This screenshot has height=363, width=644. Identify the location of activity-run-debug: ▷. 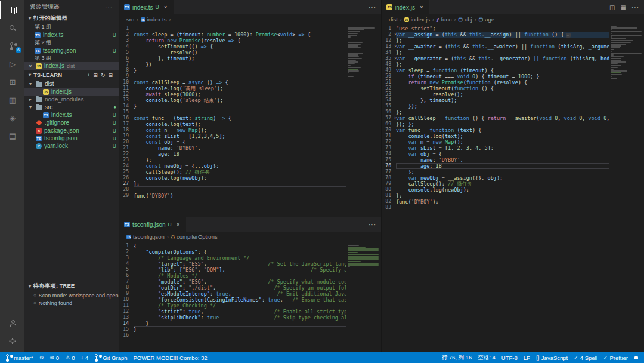
(12, 64).